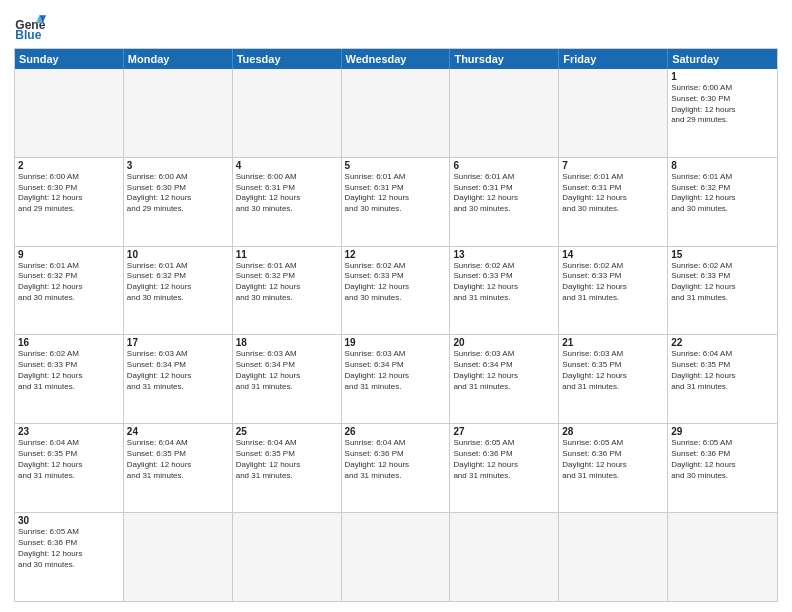 The height and width of the screenshot is (612, 792). I want to click on day-number: 1, so click(722, 76).